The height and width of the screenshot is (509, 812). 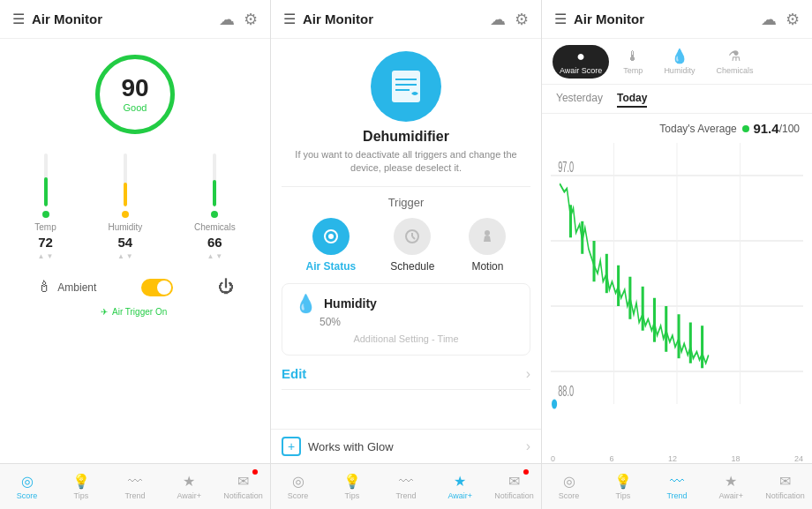 What do you see at coordinates (332, 245) in the screenshot?
I see `trigger-air-status: Air Status` at bounding box center [332, 245].